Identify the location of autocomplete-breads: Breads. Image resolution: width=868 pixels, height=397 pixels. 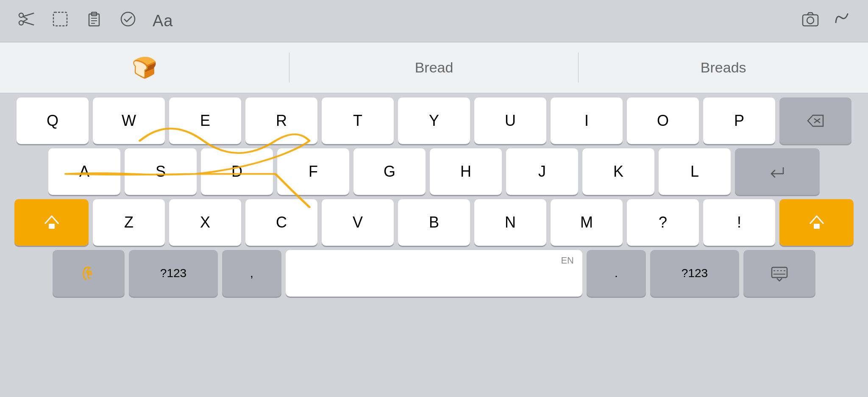
(723, 68).